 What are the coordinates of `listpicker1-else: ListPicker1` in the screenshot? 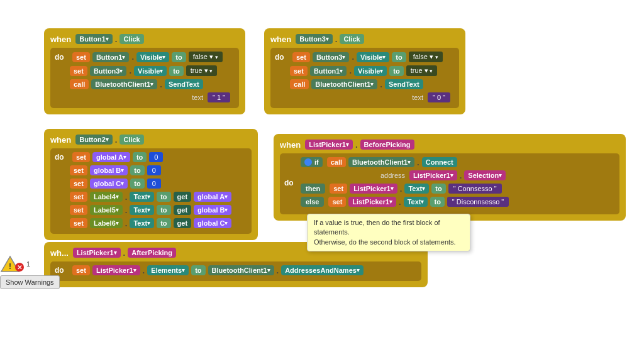 It's located at (372, 202).